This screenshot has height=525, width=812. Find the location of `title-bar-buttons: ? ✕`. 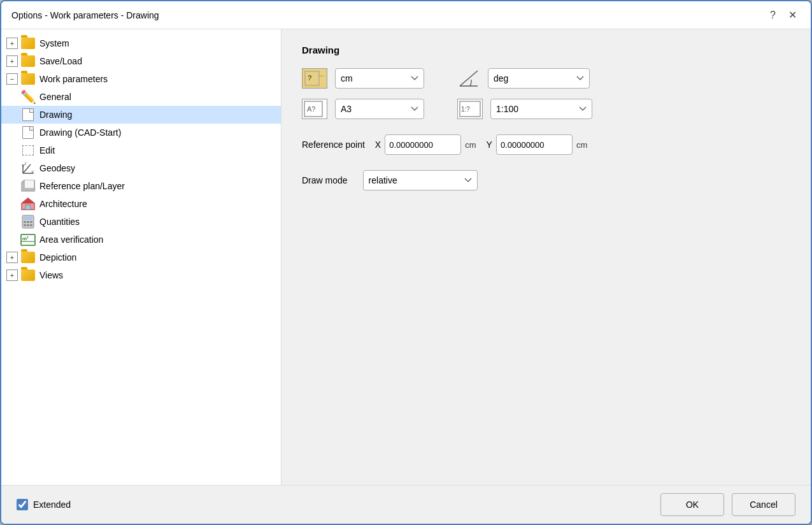

title-bar-buttons: ? ✕ is located at coordinates (783, 15).